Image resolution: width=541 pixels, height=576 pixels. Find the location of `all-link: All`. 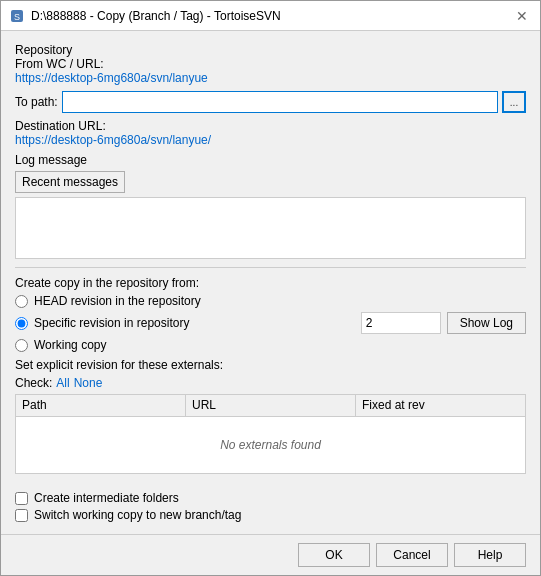

all-link: All is located at coordinates (62, 383).